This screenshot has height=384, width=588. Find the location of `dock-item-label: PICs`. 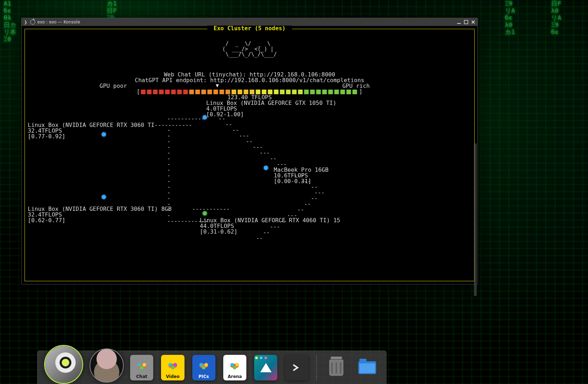

dock-item-label: PICs is located at coordinates (204, 377).